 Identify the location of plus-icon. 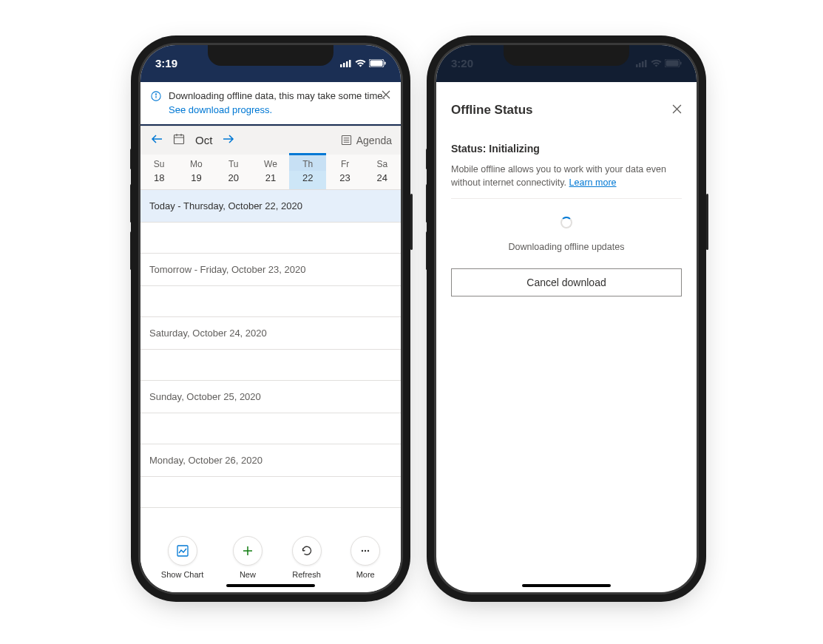
(248, 551).